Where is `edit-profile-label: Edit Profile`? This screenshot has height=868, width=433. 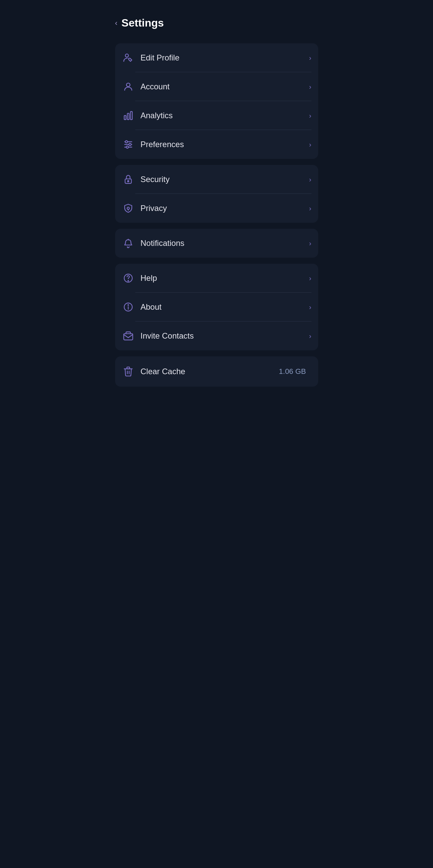
edit-profile-label: Edit Profile is located at coordinates (224, 58).